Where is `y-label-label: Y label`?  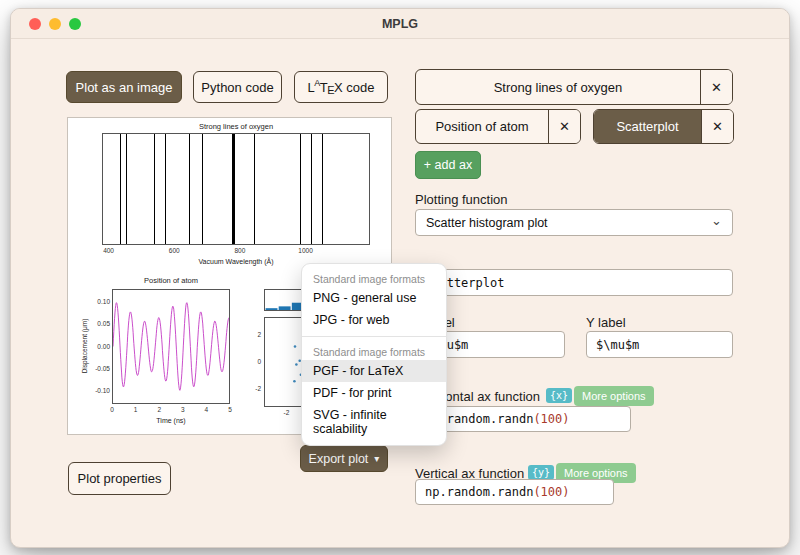
y-label-label: Y label is located at coordinates (606, 322).